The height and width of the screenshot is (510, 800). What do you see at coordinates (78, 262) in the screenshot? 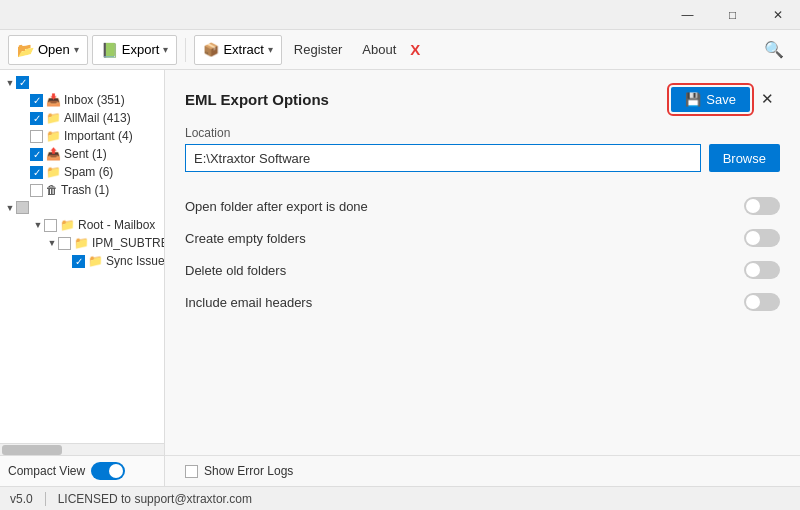
I see `sync-checkbox: ✓` at bounding box center [78, 262].